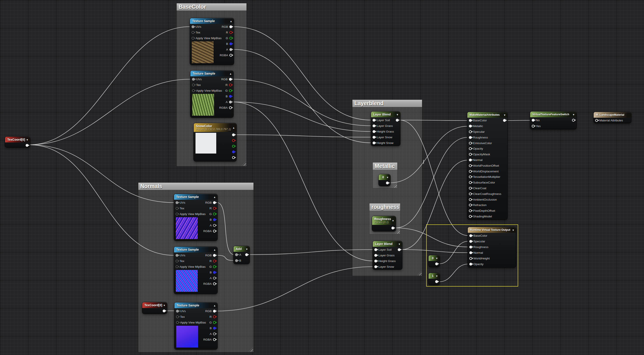 The height and width of the screenshot is (355, 644). Describe the element at coordinates (388, 255) in the screenshot. I see `node-layer-blend-normal: Layer Blend▼Layer SoilLayer GrassHeight …` at that location.